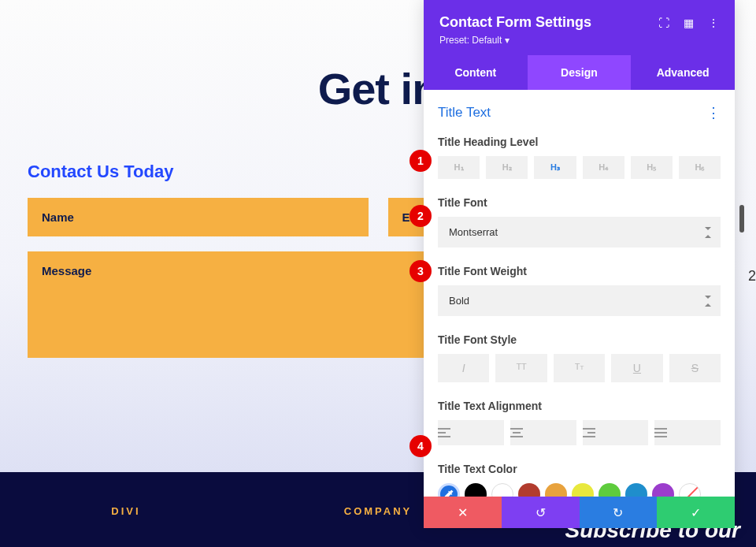 Image resolution: width=756 pixels, height=547 pixels. I want to click on underline-button: U, so click(636, 368).